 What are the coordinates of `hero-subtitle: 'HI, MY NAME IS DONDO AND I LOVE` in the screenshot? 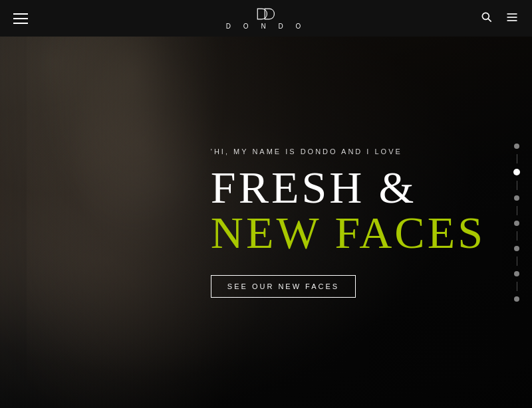 It's located at (348, 152).